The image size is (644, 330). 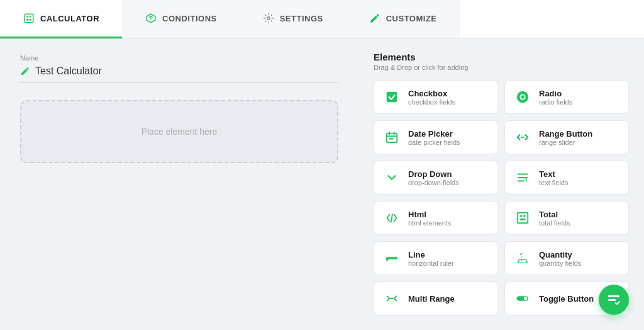 I want to click on drop-zone: Place element here, so click(x=179, y=132).